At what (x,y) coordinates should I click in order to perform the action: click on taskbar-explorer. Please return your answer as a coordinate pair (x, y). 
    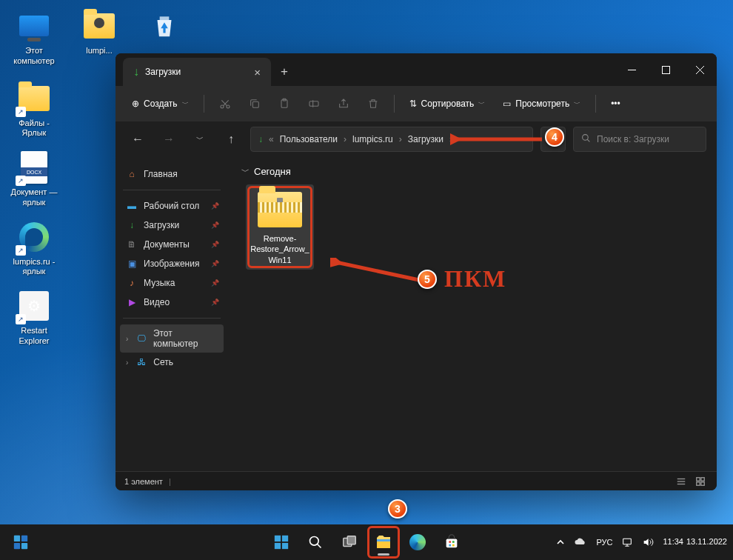
    Looking at the image, I should click on (384, 542).